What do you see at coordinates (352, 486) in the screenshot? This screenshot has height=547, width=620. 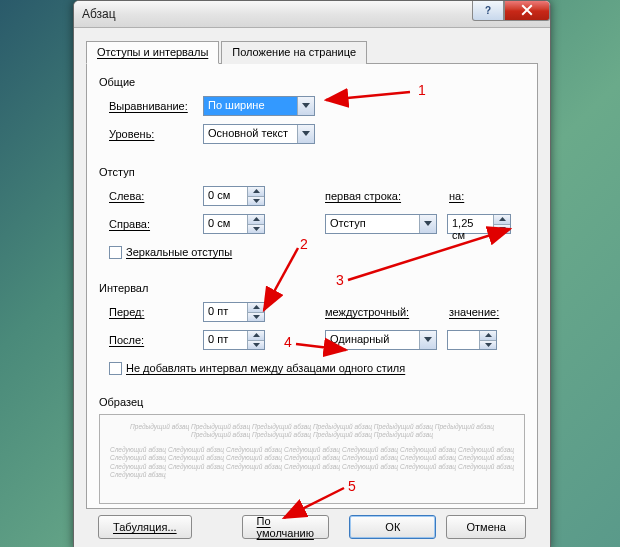 I see `annotation-5: 5` at bounding box center [352, 486].